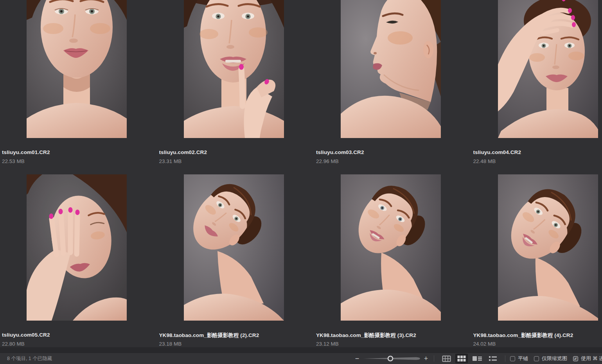 This screenshot has width=602, height=364. What do you see at coordinates (555, 359) in the screenshot?
I see `thumbnail-only-checkbox-label: 仅限缩览图` at bounding box center [555, 359].